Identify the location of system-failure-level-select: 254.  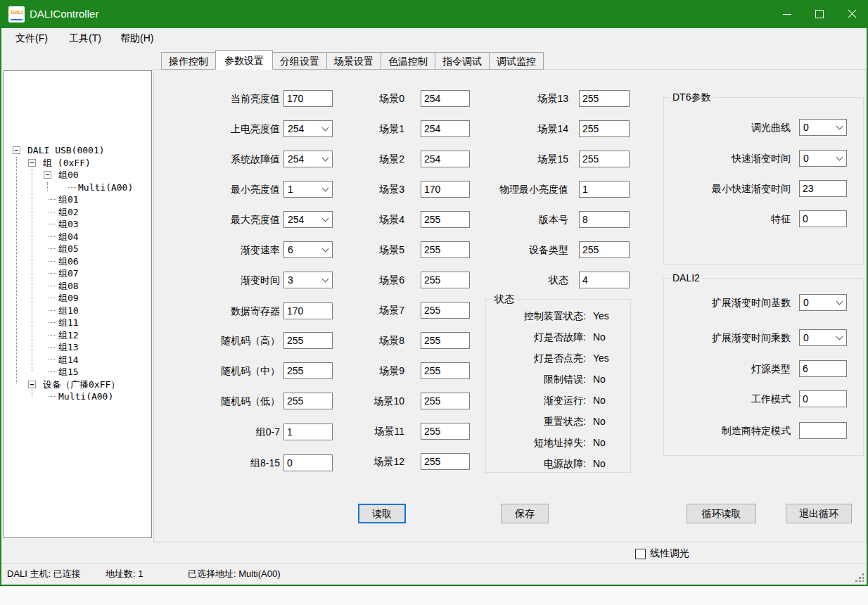
(308, 159).